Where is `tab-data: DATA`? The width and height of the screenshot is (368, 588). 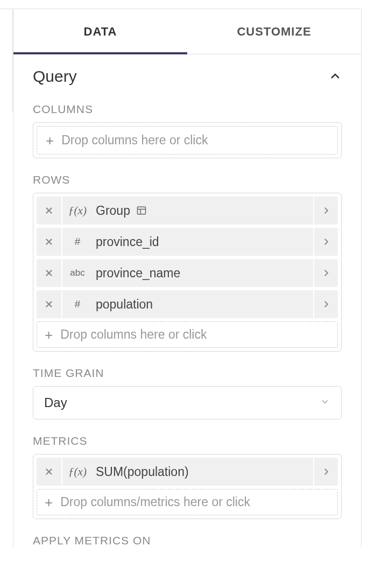 tab-data: DATA is located at coordinates (100, 31).